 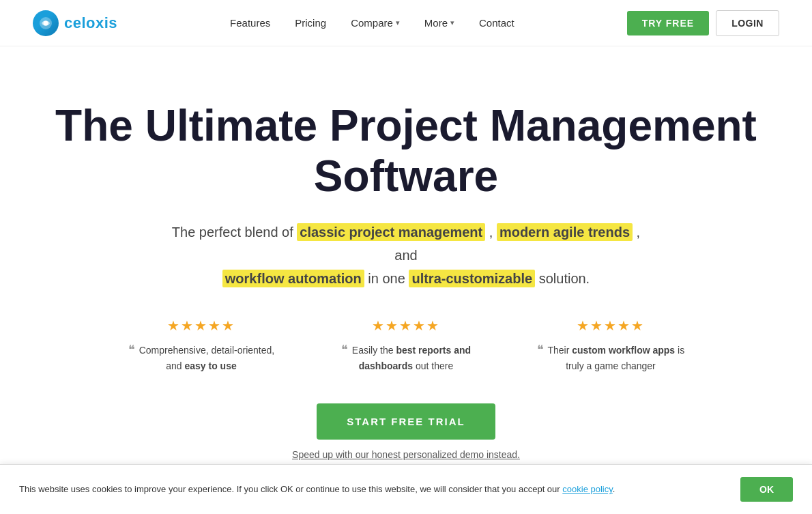 I want to click on demo-link: Speed up with our honest personalized de…, so click(x=406, y=455).